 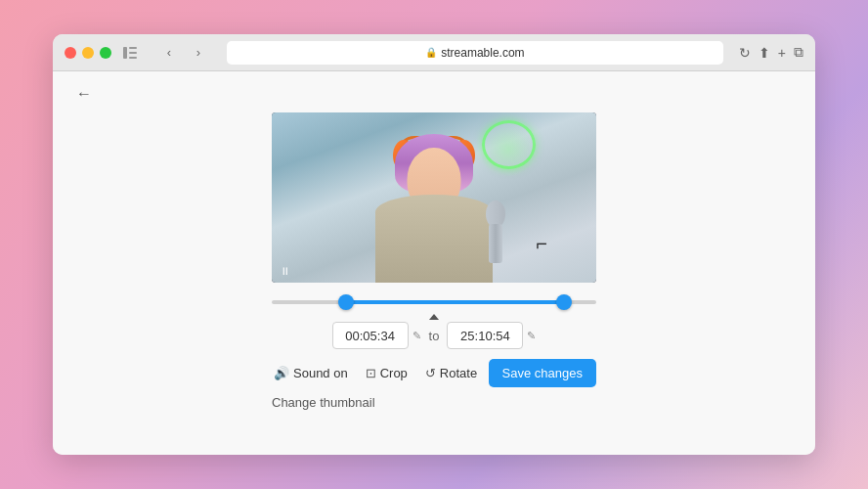 What do you see at coordinates (434, 335) in the screenshot?
I see `time-inputs-row: 00:05:34 ✎ to 25:10:54 ✎` at bounding box center [434, 335].